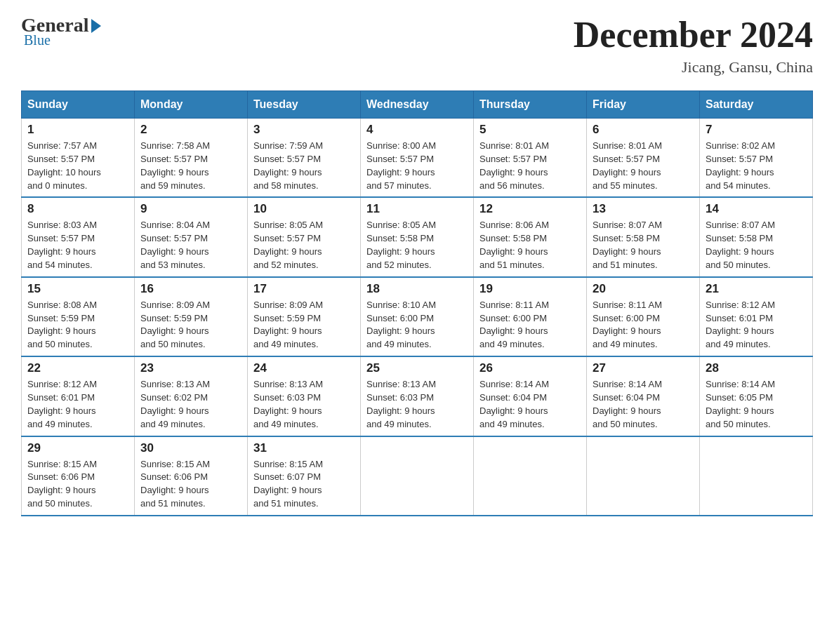  I want to click on day-info: Sunrise: 8:02 AMSunset: 5:57 PMDaylight:…, so click(756, 166).